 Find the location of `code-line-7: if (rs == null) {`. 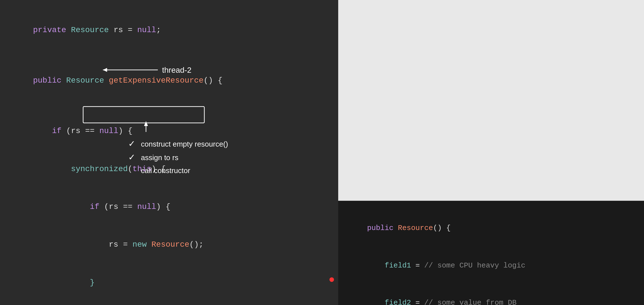

code-line-7: if (rs == null) { is located at coordinates (169, 207).